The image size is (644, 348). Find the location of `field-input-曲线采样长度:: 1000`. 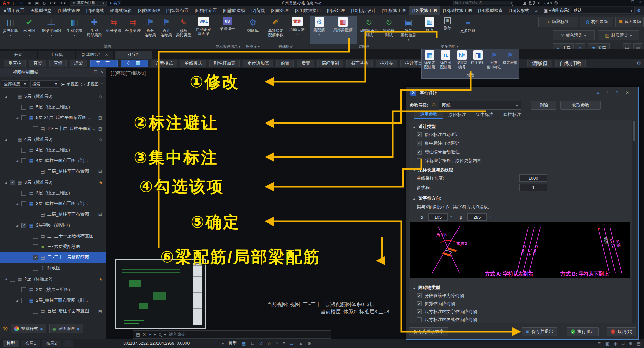

field-input-曲线采样长度:: 1000 is located at coordinates (533, 178).